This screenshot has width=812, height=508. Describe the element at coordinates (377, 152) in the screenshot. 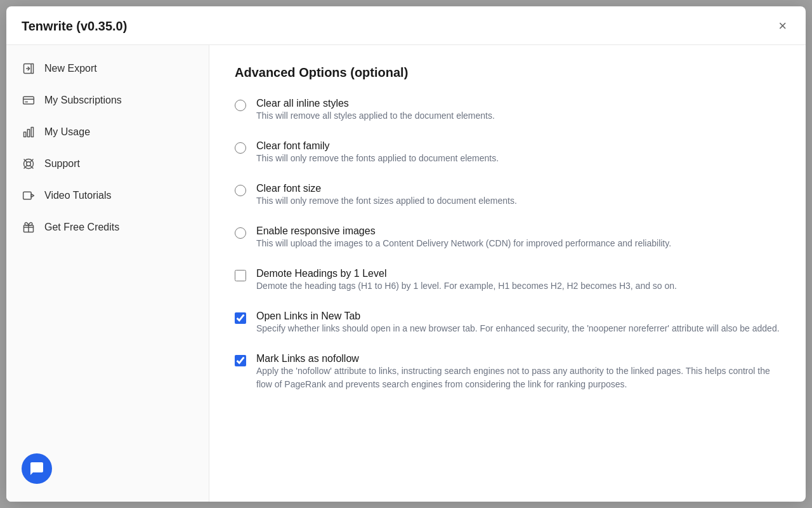

I see `clear-font-family-text: Clear font familyThis will only remove t…` at that location.